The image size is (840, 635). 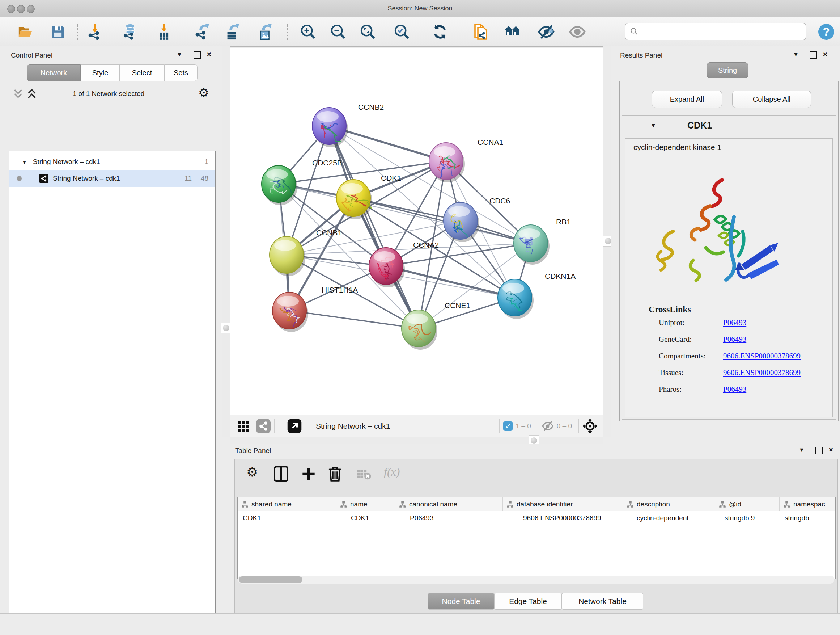 What do you see at coordinates (197, 55) in the screenshot?
I see `control-panel-maximize-button` at bounding box center [197, 55].